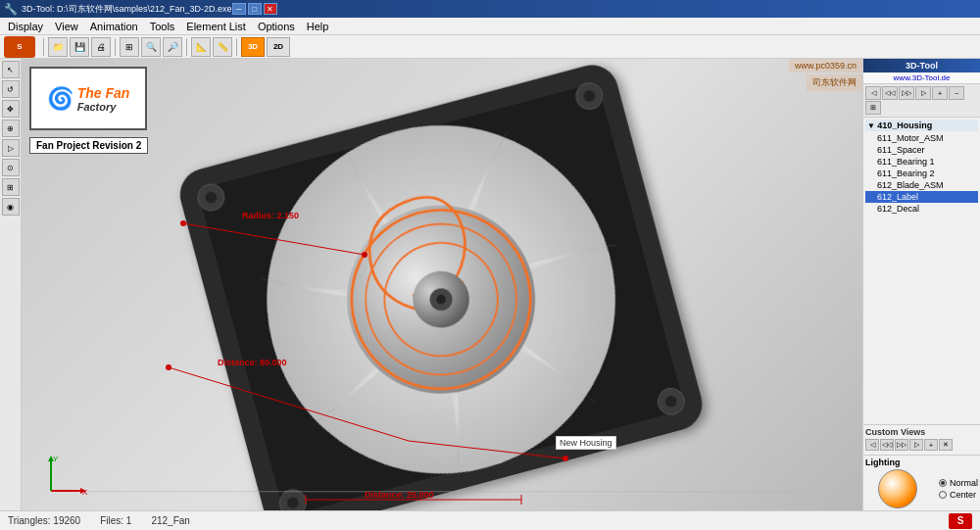 Image resolution: width=980 pixels, height=530 pixels. Describe the element at coordinates (11, 284) in the screenshot. I see `left-toolbar: ↖ ↺ ✥ ⊕ ▷ ⊙ ⊞ ◉` at that location.